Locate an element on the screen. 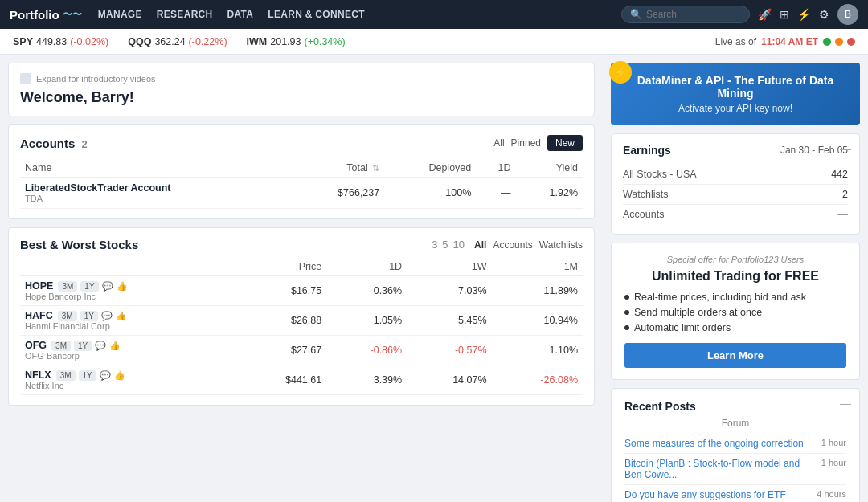 The image size is (868, 502). nav-research: RESEARCH is located at coordinates (185, 14).